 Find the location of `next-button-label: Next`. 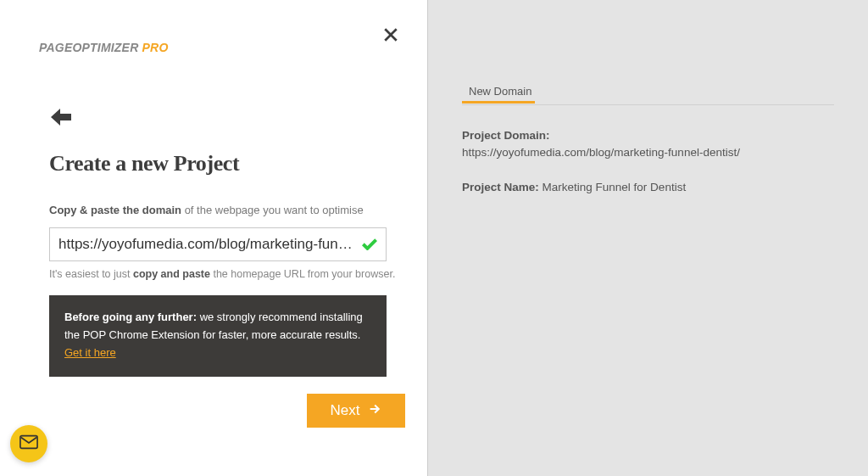

next-button-label: Next is located at coordinates (346, 411).